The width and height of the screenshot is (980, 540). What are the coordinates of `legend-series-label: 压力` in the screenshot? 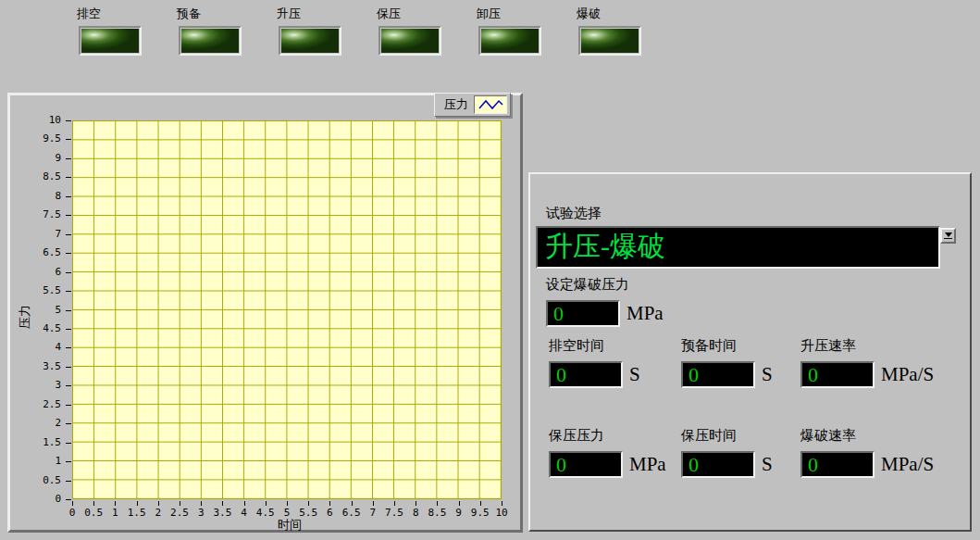 It's located at (456, 105).